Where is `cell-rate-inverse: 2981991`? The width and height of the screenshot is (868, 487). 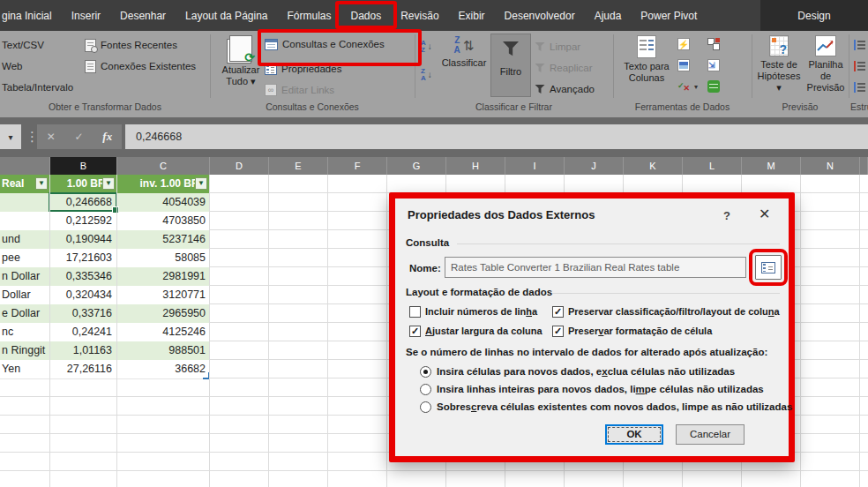
cell-rate-inverse: 2981991 is located at coordinates (164, 277).